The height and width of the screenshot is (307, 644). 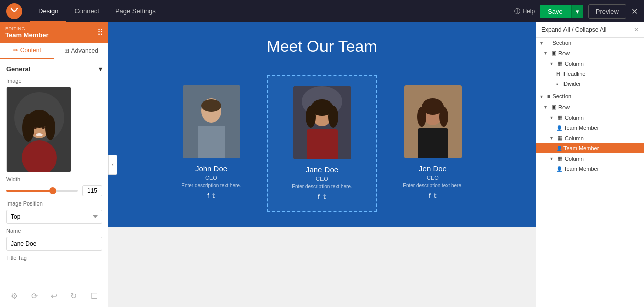 What do you see at coordinates (544, 43) in the screenshot?
I see `section1-toggle: ▾` at bounding box center [544, 43].